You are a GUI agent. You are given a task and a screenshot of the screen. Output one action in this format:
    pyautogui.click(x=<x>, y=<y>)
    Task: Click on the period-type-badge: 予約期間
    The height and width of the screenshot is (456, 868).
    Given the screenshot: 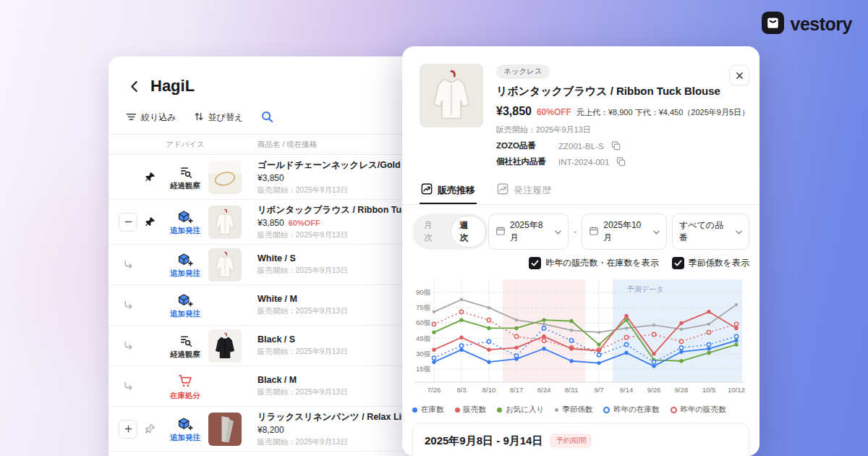 What is the action you would take?
    pyautogui.click(x=571, y=441)
    